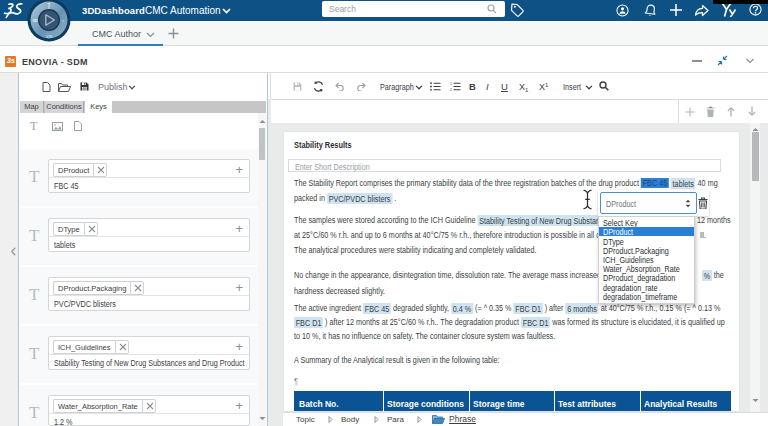  I want to click on svg-text: 1, so click(451, 84).